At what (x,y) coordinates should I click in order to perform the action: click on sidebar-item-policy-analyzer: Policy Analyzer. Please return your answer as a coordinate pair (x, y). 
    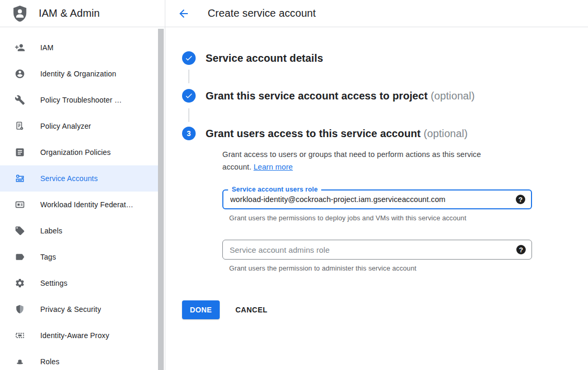
    Looking at the image, I should click on (80, 126).